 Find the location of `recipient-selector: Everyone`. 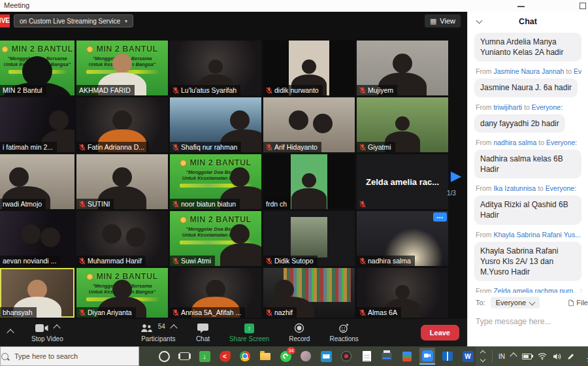

recipient-selector: Everyone is located at coordinates (515, 303).